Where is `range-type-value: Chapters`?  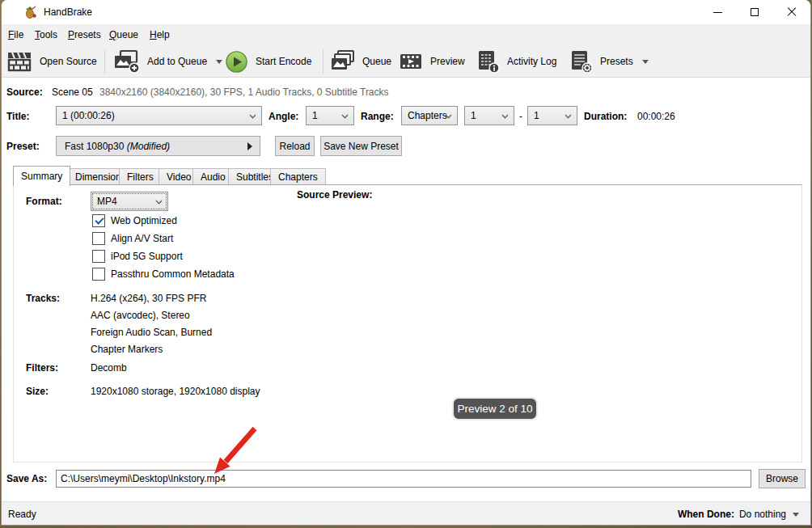 range-type-value: Chapters is located at coordinates (427, 116).